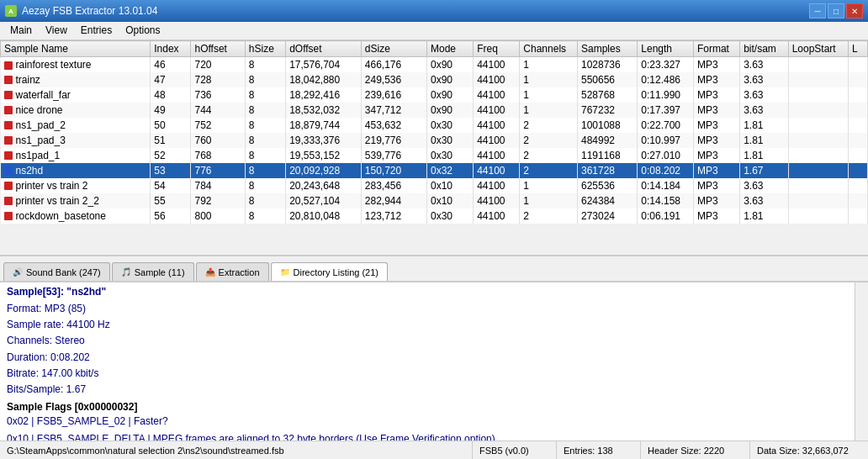 This screenshot has height=459, width=868. Describe the element at coordinates (324, 49) in the screenshot. I see `col-doffset: dOffset` at that location.